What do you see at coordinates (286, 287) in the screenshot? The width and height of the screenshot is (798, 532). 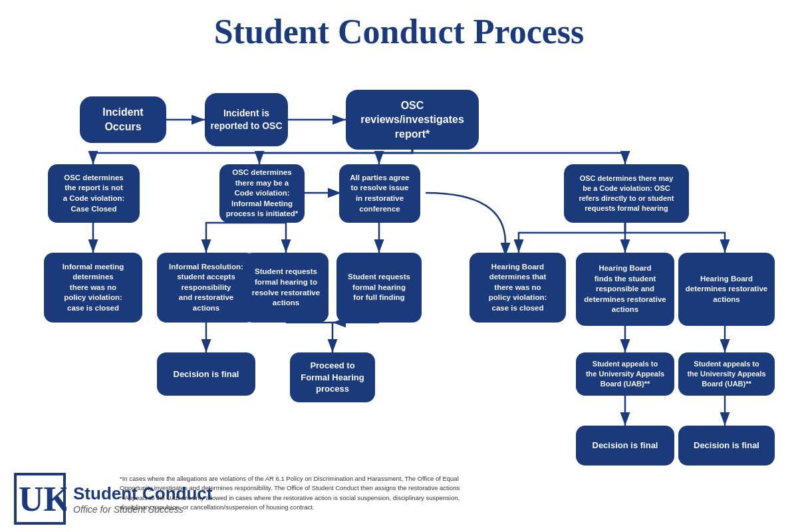 I see `node-student-formal-restorative: Student requestsformal hearing toresolve…` at bounding box center [286, 287].